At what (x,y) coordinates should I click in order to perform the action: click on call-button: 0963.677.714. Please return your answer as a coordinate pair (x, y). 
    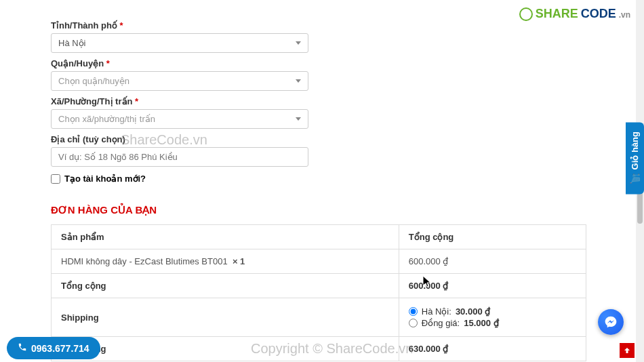
    Looking at the image, I should click on (54, 348).